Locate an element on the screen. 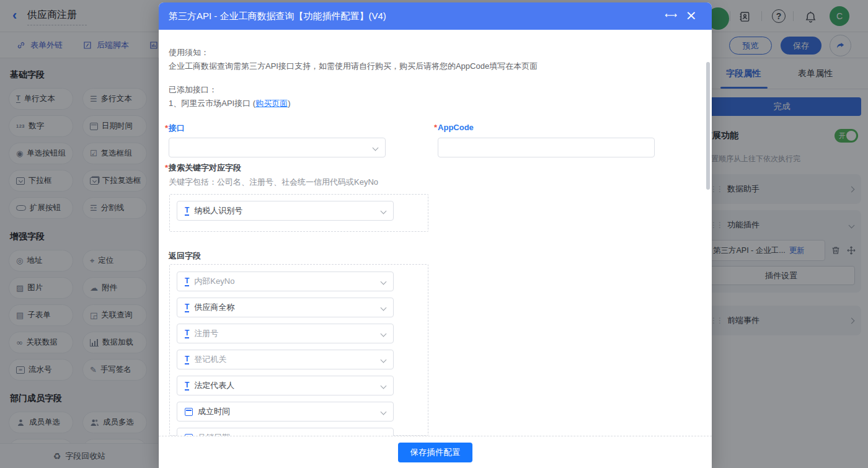 The image size is (868, 468). added-api-text-suffix: ) is located at coordinates (289, 103).